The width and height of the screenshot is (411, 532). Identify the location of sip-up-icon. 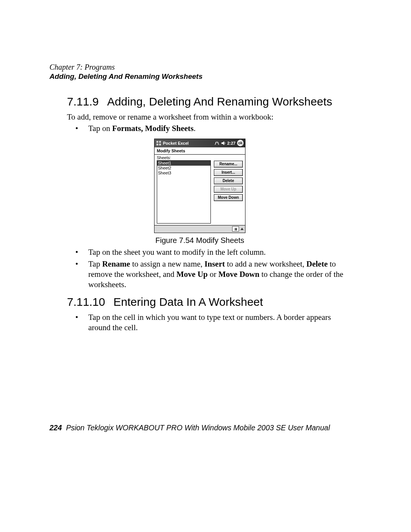
(242, 229).